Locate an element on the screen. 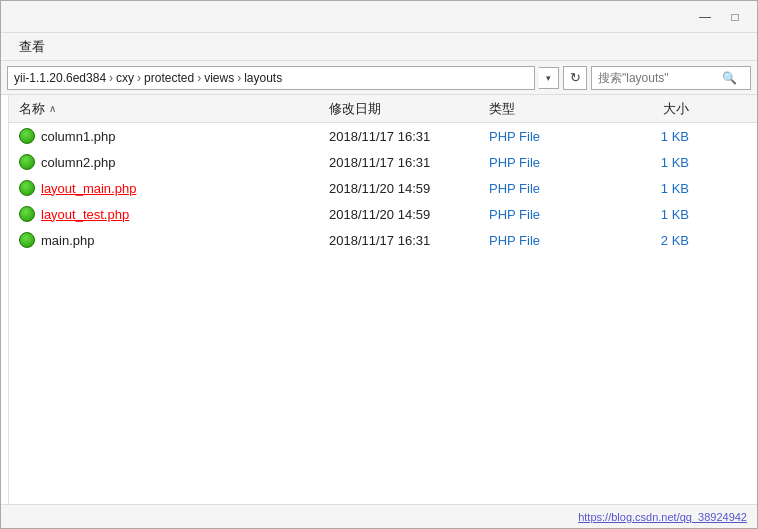  breadcrumb-sep-4: › is located at coordinates (239, 78).